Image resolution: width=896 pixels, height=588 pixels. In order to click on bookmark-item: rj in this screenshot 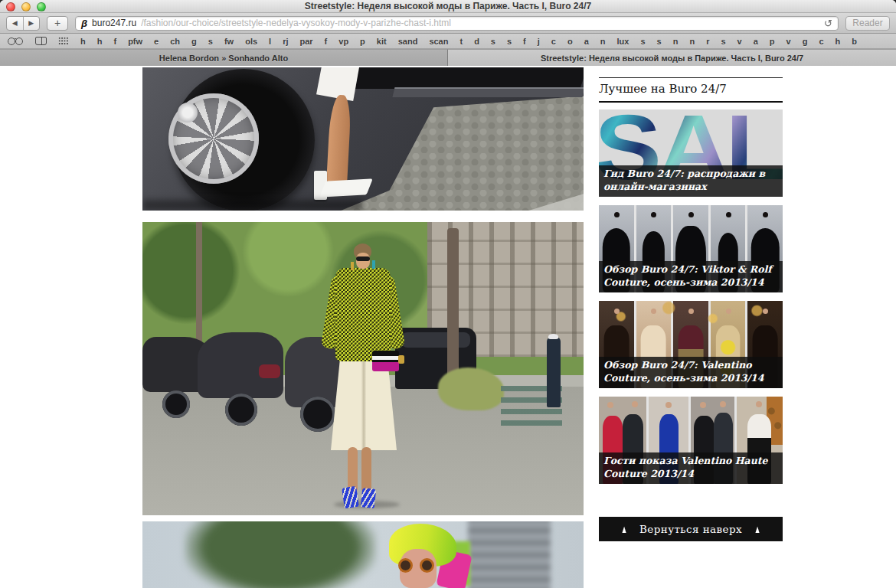, I will do `click(285, 41)`.